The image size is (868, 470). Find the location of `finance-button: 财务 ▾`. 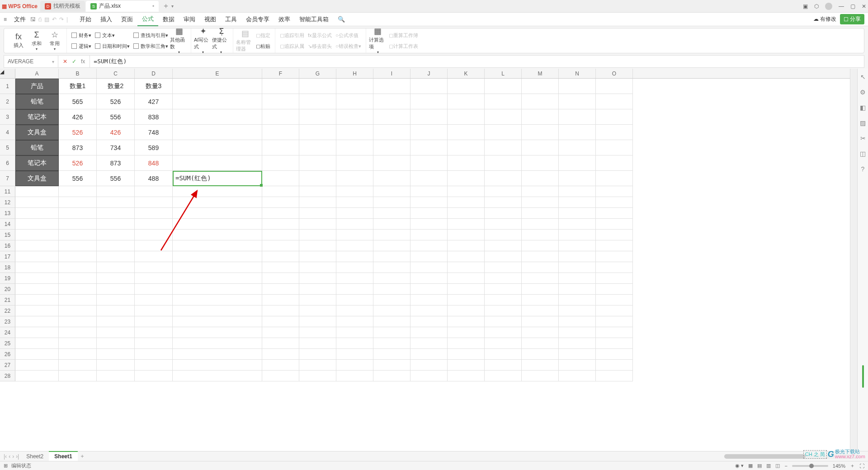

finance-button: 财务 ▾ is located at coordinates (81, 35).